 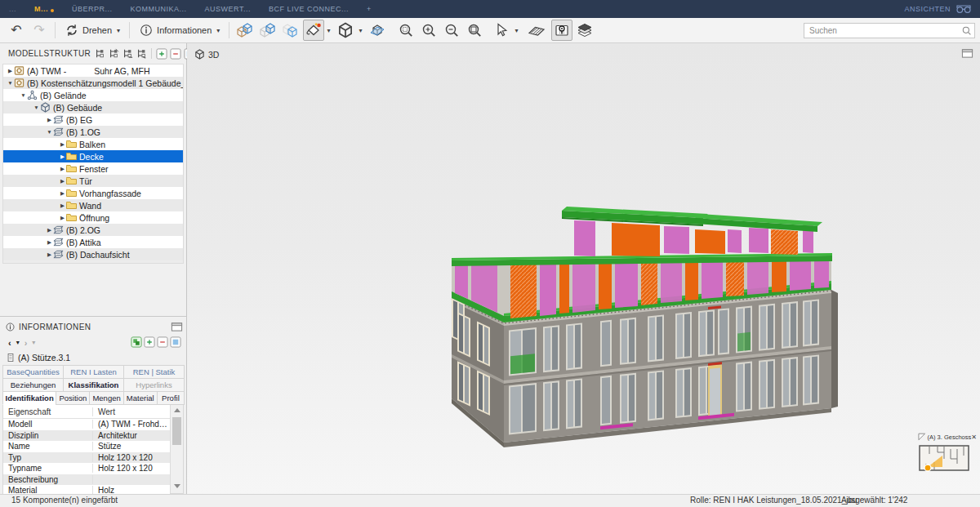 What do you see at coordinates (268, 30) in the screenshot?
I see `isolate-components-button` at bounding box center [268, 30].